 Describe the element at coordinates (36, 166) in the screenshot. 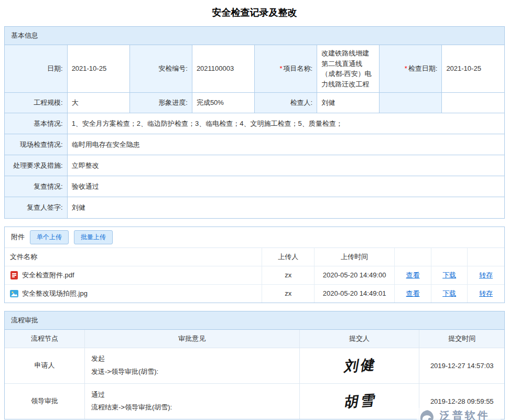

I see `handling-measures-label: 处理要求及措施:` at that location.